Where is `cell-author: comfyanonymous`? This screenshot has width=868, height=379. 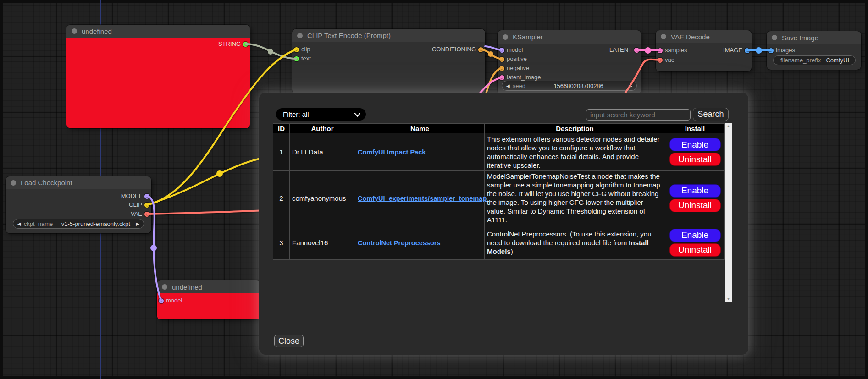
cell-author: comfyanonymous is located at coordinates (323, 198).